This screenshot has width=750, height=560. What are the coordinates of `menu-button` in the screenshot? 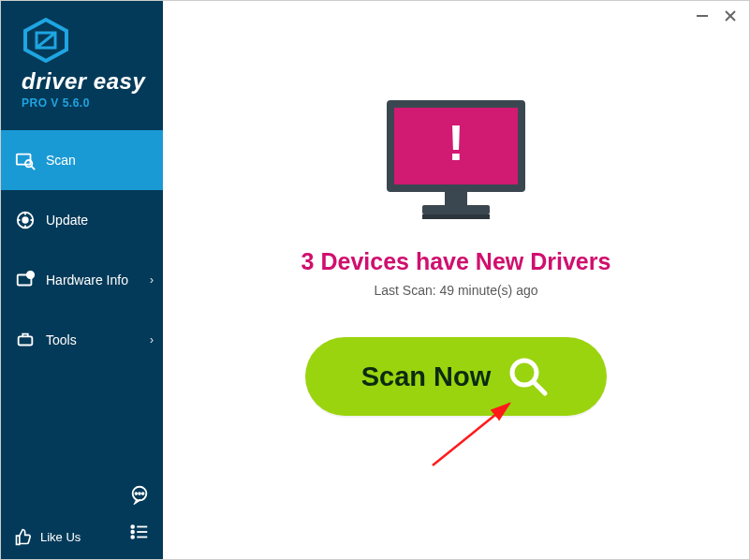 It's located at (140, 534).